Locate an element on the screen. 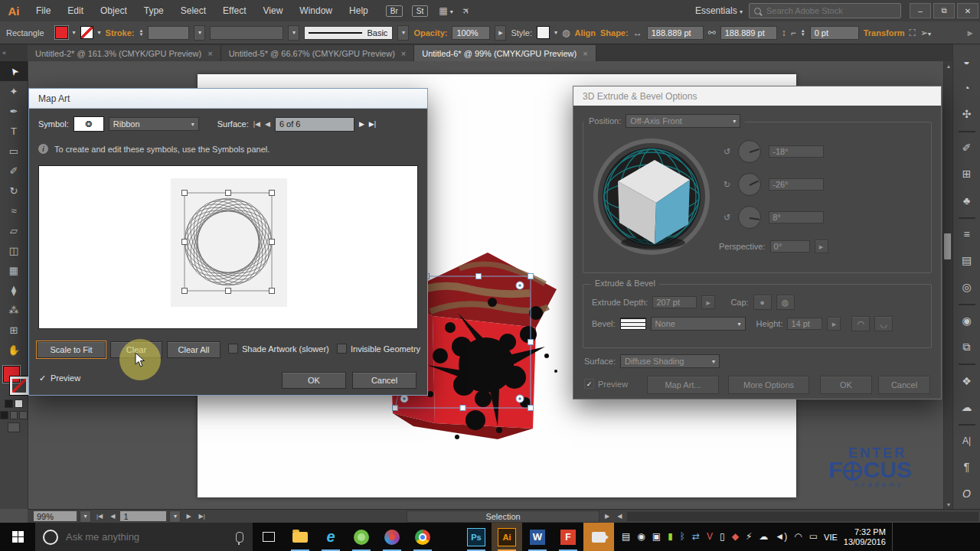 The image size is (980, 551). stock-button: St is located at coordinates (420, 11).